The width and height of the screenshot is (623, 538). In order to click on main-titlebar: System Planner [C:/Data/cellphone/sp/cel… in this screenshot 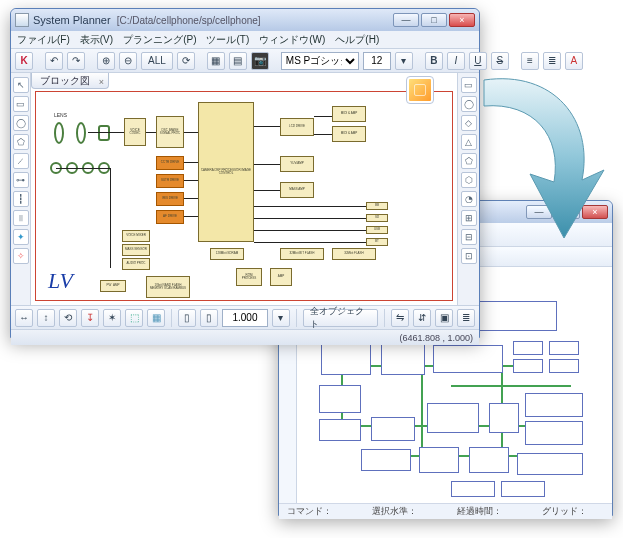, I will do `click(245, 20)`.